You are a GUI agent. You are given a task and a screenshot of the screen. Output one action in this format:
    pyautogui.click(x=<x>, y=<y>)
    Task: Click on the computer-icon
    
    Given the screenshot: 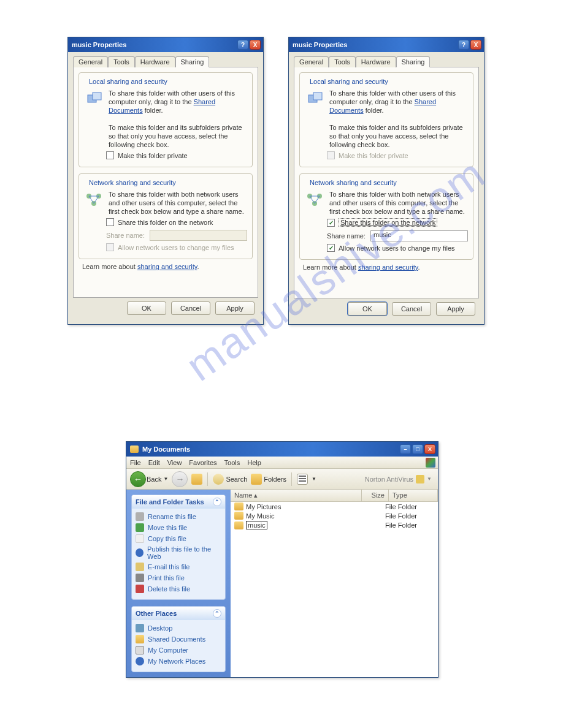 What is the action you would take?
    pyautogui.click(x=140, y=650)
    